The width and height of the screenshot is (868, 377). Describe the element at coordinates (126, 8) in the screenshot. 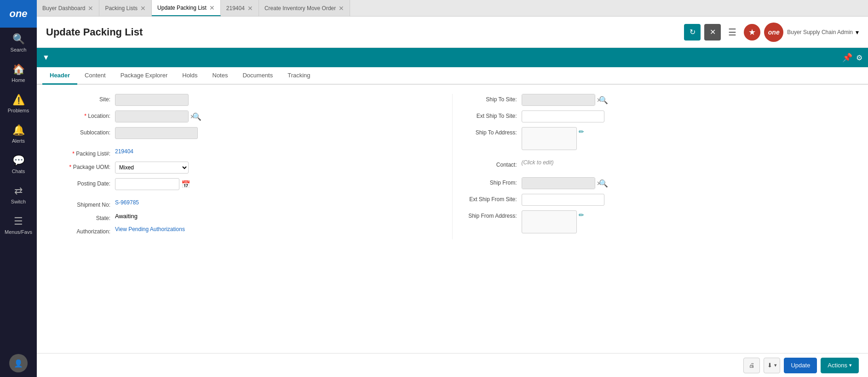

I see `tab-packing-lists: Packing Lists ✕` at that location.